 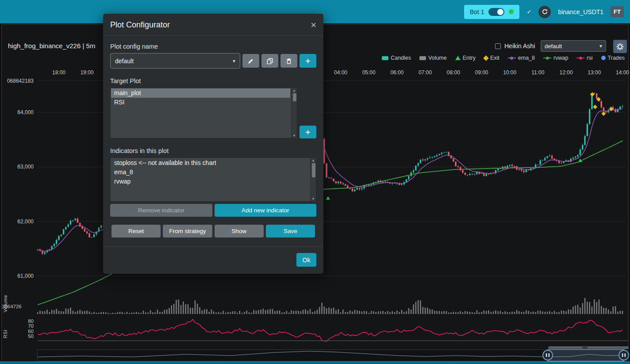 I want to click on x-axis-label: 18:00, so click(x=59, y=73).